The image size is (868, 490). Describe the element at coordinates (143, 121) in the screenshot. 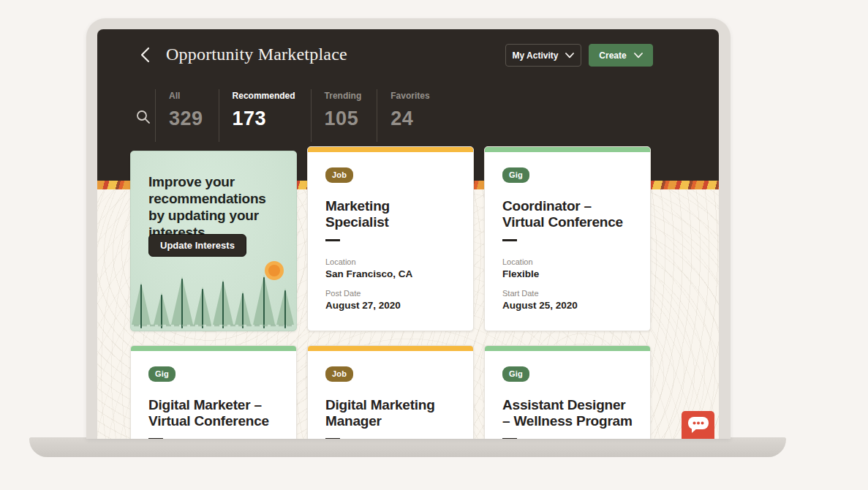

I see `search-icon` at that location.